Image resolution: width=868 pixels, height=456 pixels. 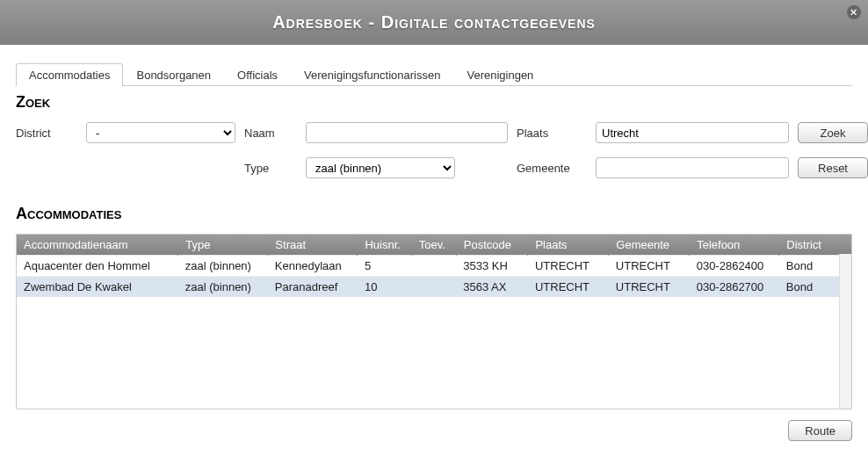 I want to click on table-cell: 5, so click(x=385, y=266).